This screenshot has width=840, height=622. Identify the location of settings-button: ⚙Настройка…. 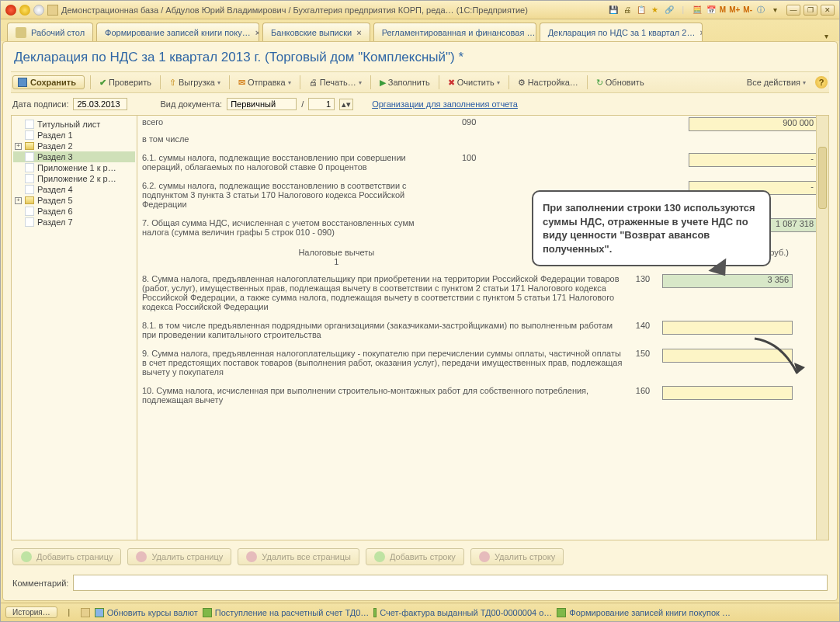
(548, 82).